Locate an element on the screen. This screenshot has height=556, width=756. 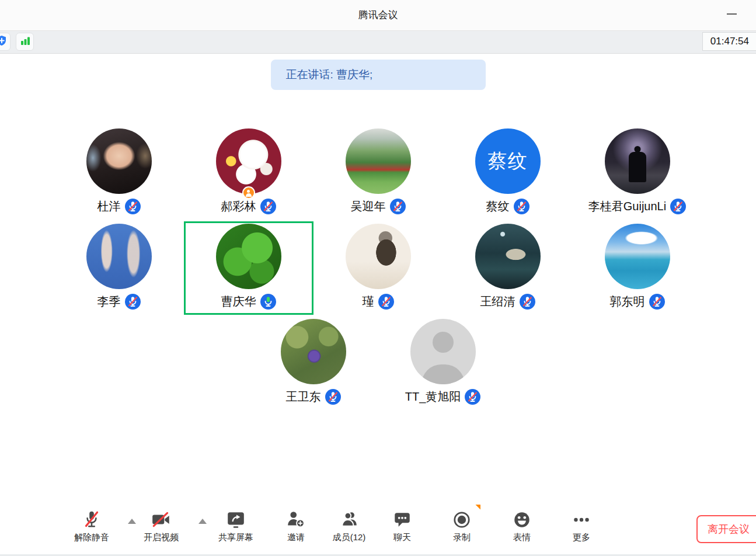
name-row: 王绍清 is located at coordinates (508, 301).